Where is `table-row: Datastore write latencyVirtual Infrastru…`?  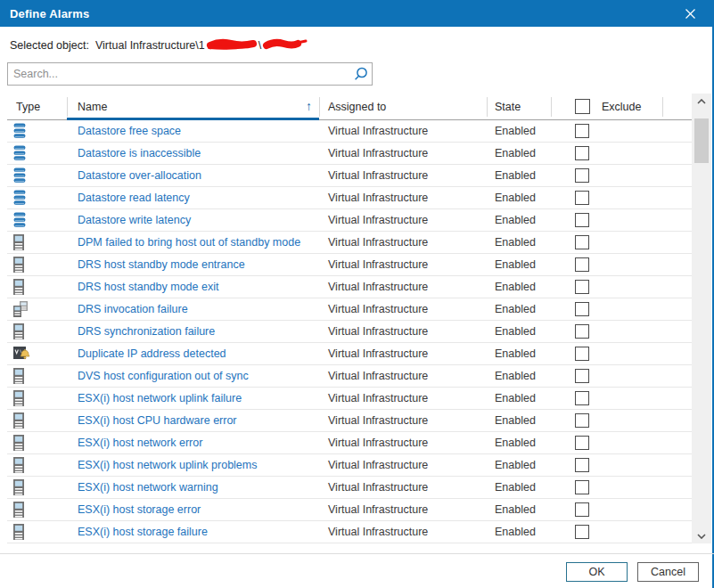
table-row: Datastore write latencyVirtual Infrastru… is located at coordinates (349, 221).